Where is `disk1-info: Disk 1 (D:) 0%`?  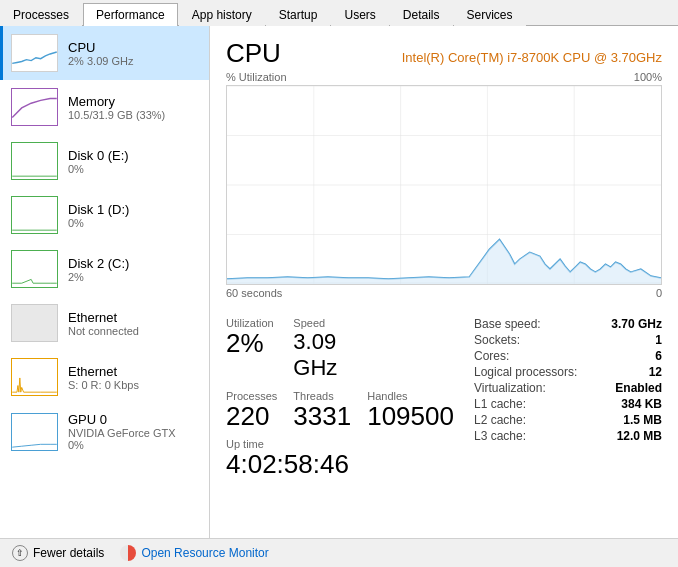
disk1-info: Disk 1 (D:) 0% is located at coordinates (134, 216).